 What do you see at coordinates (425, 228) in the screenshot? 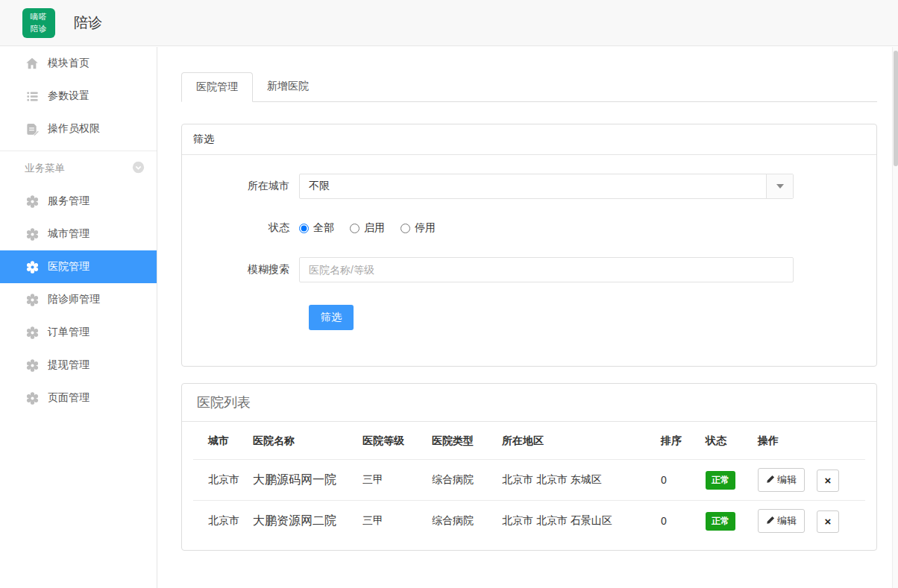
I see `status-option-label: 停用` at bounding box center [425, 228].